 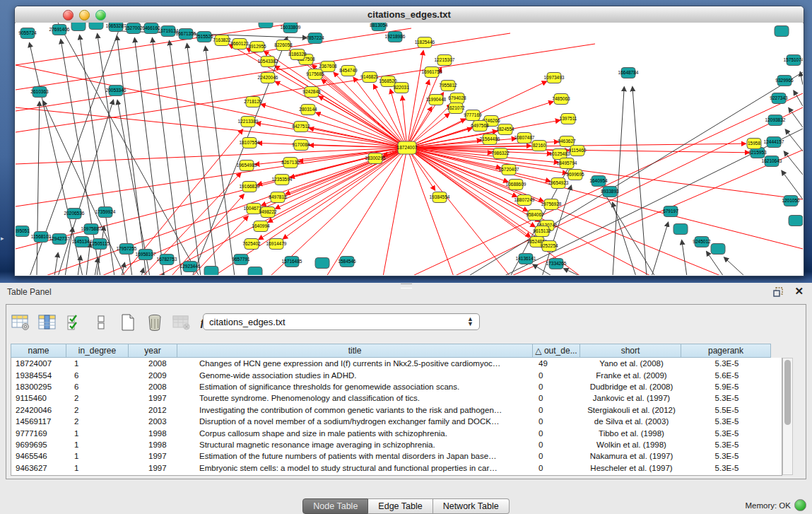 I want to click on table-row: 1830029562008Estimation of significance …, so click(x=396, y=387).